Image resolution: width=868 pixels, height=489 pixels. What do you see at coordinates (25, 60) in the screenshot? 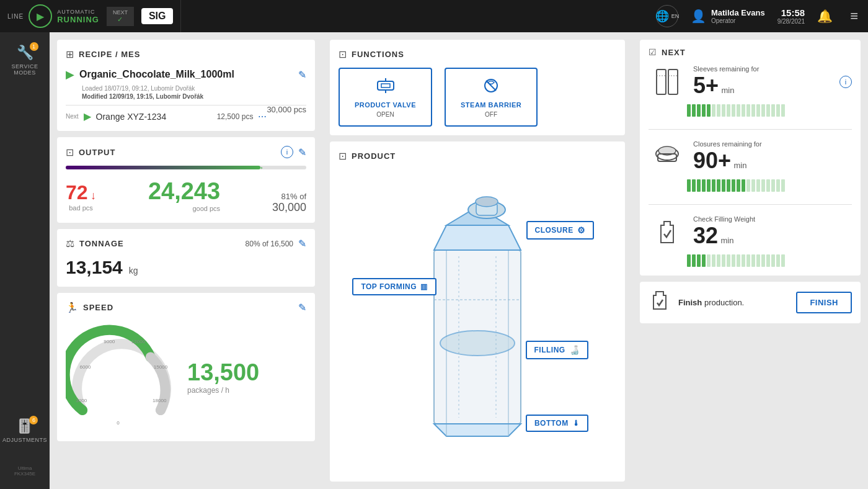
I see `sidebar-item-service-modes: 🔧 1 SERVICE MODES` at bounding box center [25, 60].